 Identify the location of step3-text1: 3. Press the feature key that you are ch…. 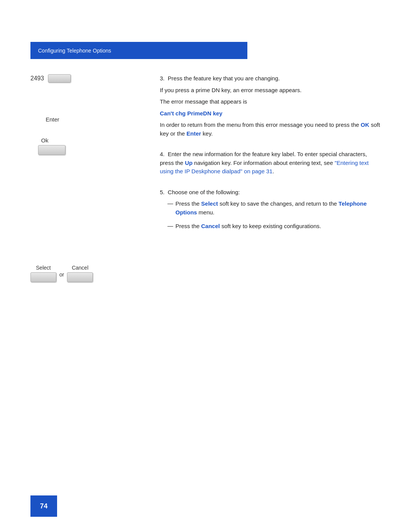
(270, 78).